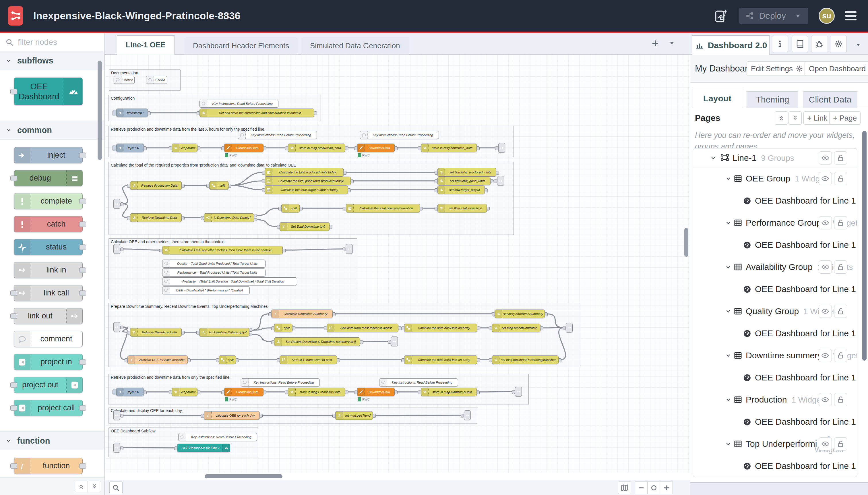 This screenshot has height=495, width=868. What do you see at coordinates (419, 382) in the screenshot?
I see `flow-node-c-ki4: Key Instructions: Read Before Proceeding` at bounding box center [419, 382].